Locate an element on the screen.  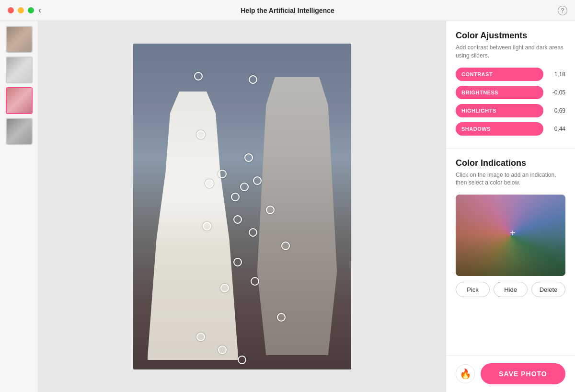
figure-left is located at coordinates (193, 226).